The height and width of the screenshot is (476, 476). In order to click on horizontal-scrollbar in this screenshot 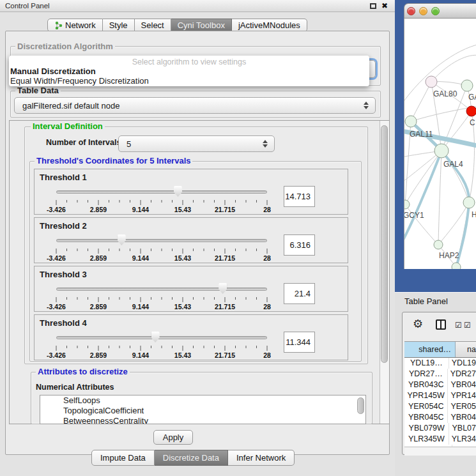, I will do `click(440, 451)`.